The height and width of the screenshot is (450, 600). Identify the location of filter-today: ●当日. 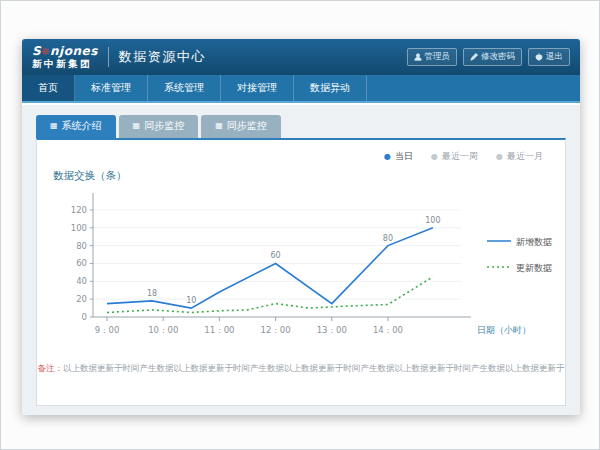
(398, 156).